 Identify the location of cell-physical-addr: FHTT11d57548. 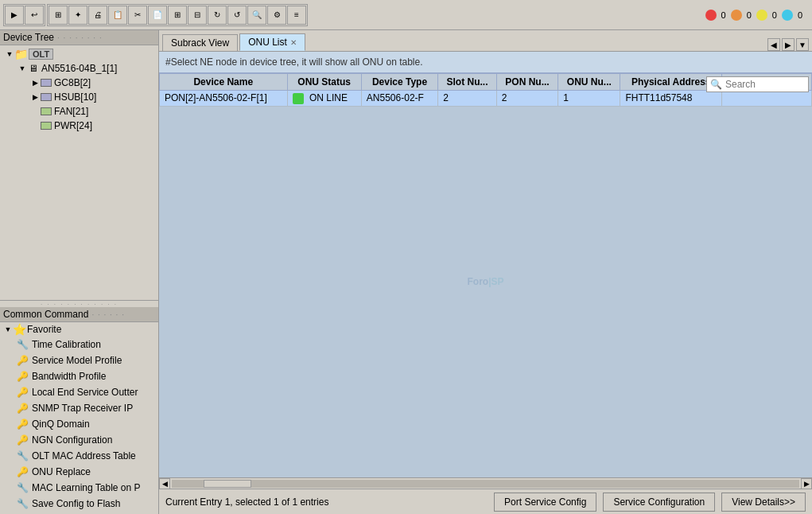
(671, 99).